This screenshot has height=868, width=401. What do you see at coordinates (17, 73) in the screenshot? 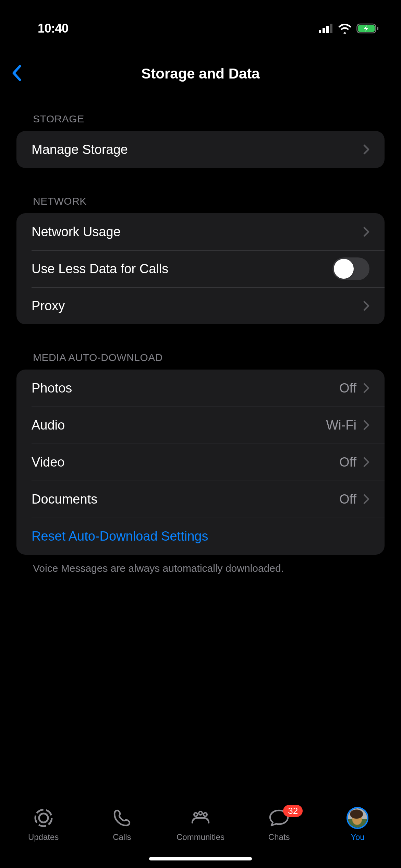
I see `chevron-left-icon` at bounding box center [17, 73].